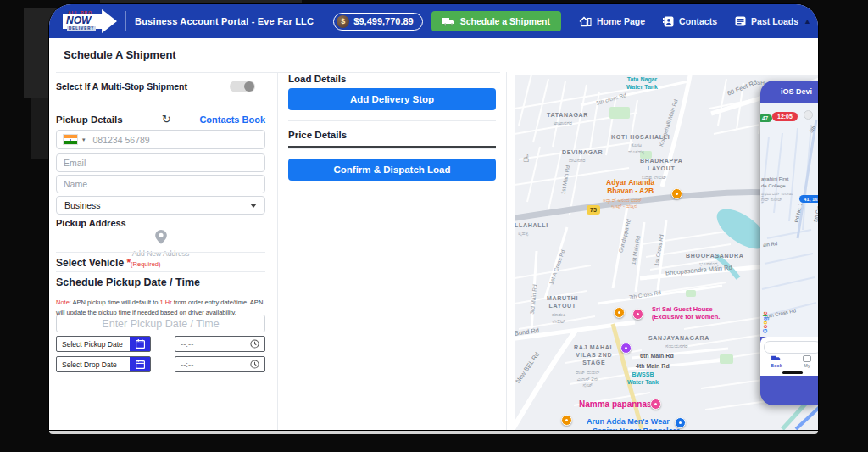 This screenshot has height=452, width=868. I want to click on hand-cursor-icon: ☝, so click(526, 159).